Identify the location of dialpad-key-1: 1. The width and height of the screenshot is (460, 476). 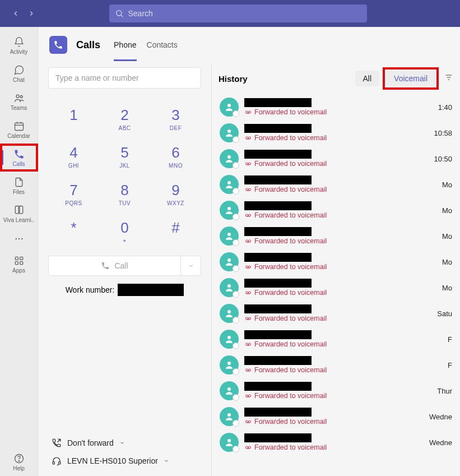
(74, 120).